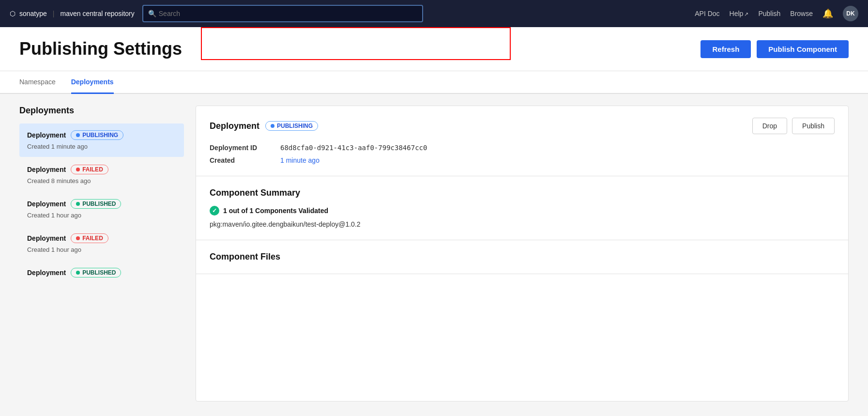 This screenshot has width=868, height=416. Describe the element at coordinates (234, 126) in the screenshot. I see `deployment-info-label: Deployment` at that location.